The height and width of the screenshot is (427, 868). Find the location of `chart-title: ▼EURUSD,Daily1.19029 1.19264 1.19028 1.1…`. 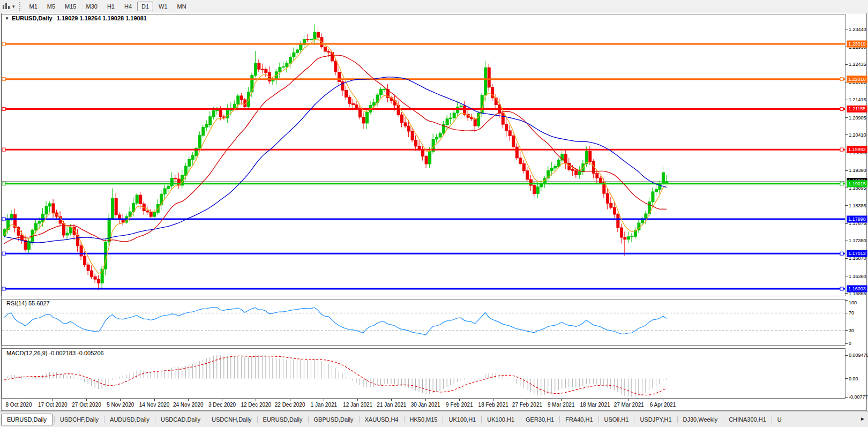

chart-title: ▼EURUSD,Daily1.19029 1.19264 1.19028 1.1… is located at coordinates (76, 18).